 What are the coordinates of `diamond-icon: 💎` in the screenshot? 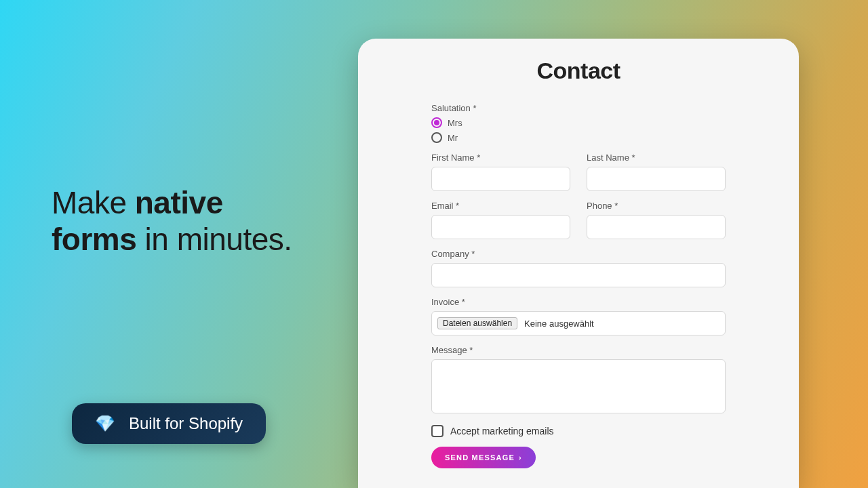 It's located at (105, 424).